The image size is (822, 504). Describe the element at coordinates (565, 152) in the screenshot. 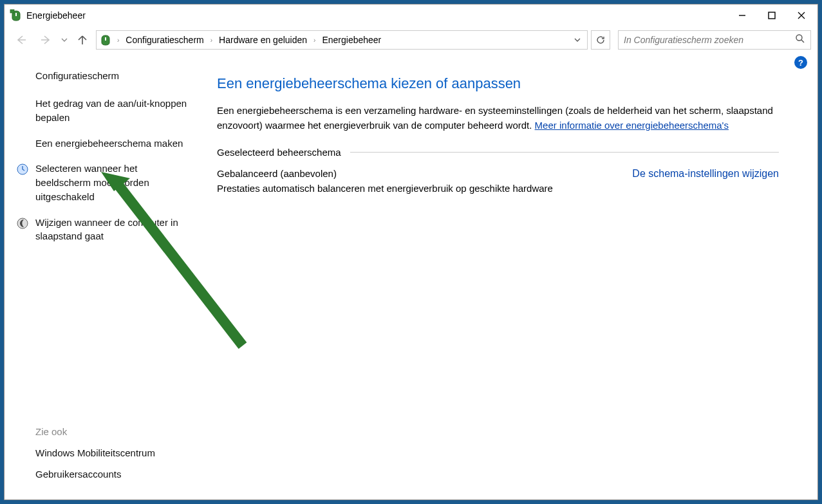

I see `section-divider` at that location.